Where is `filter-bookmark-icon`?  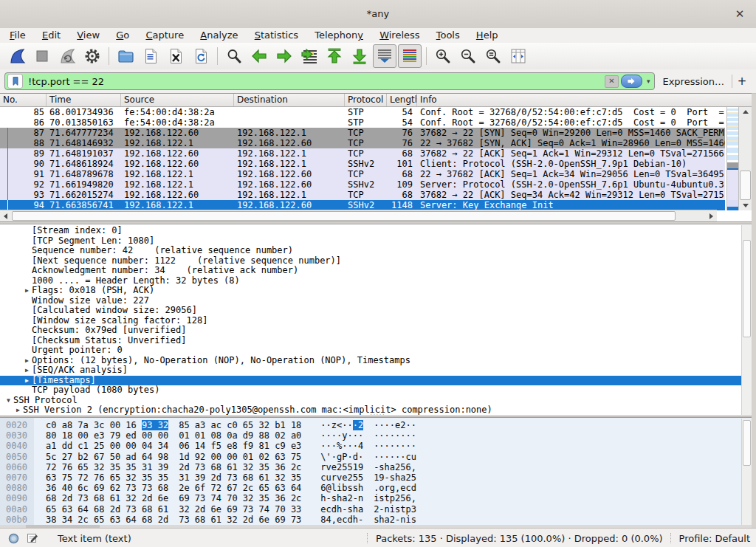
filter-bookmark-icon is located at coordinates (15, 81).